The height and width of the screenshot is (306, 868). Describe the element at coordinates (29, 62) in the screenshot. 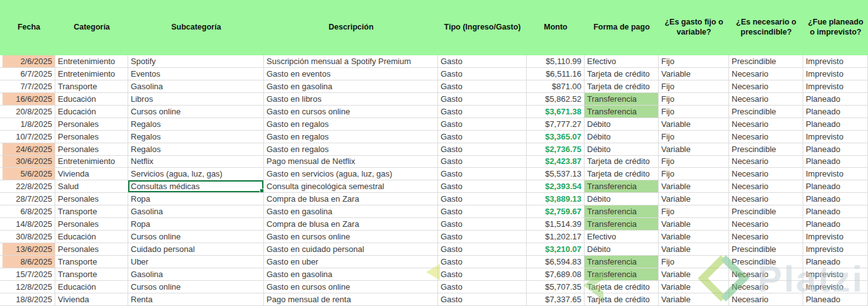

I see `cell-fecha: 2/6/2025` at that location.